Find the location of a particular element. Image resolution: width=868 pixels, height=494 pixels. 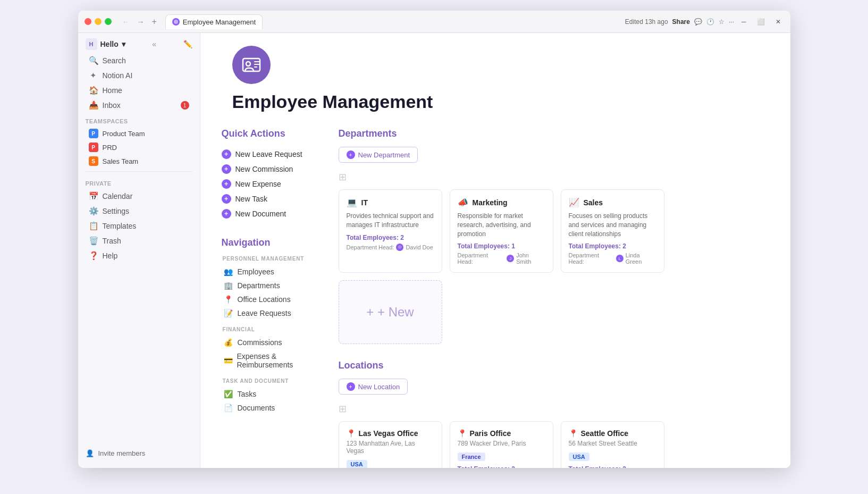

locations-grid: 📍 Las Vegas Office 123 Manhattan Ave, La… is located at coordinates (554, 445).